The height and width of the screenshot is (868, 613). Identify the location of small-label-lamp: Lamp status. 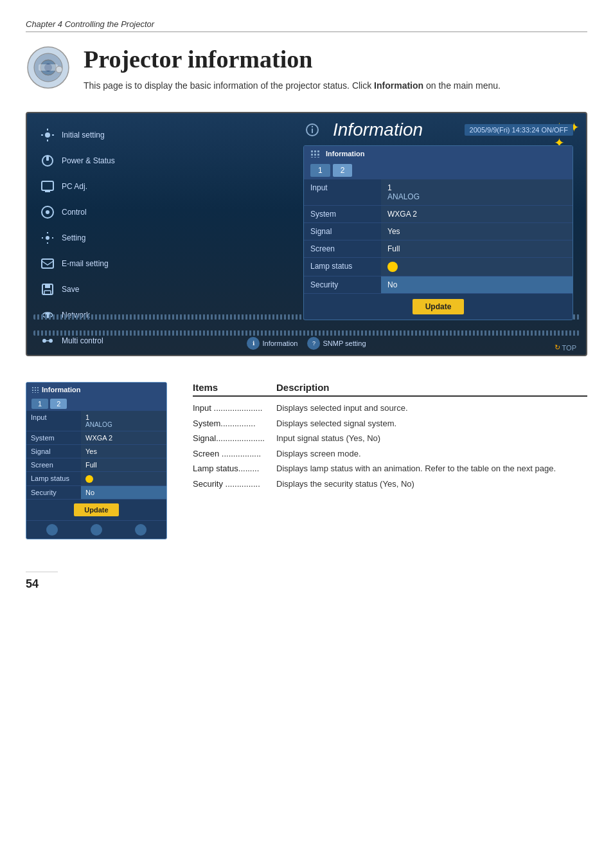
(54, 478).